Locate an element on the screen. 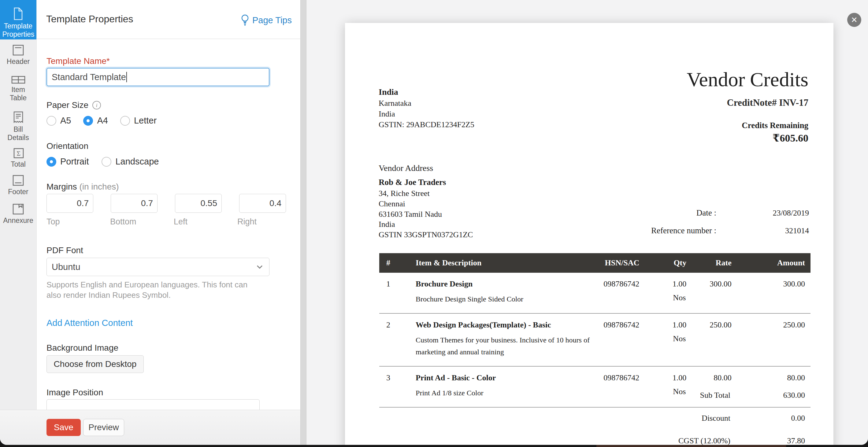  panel-header: Template Properties Page Tips is located at coordinates (168, 20).